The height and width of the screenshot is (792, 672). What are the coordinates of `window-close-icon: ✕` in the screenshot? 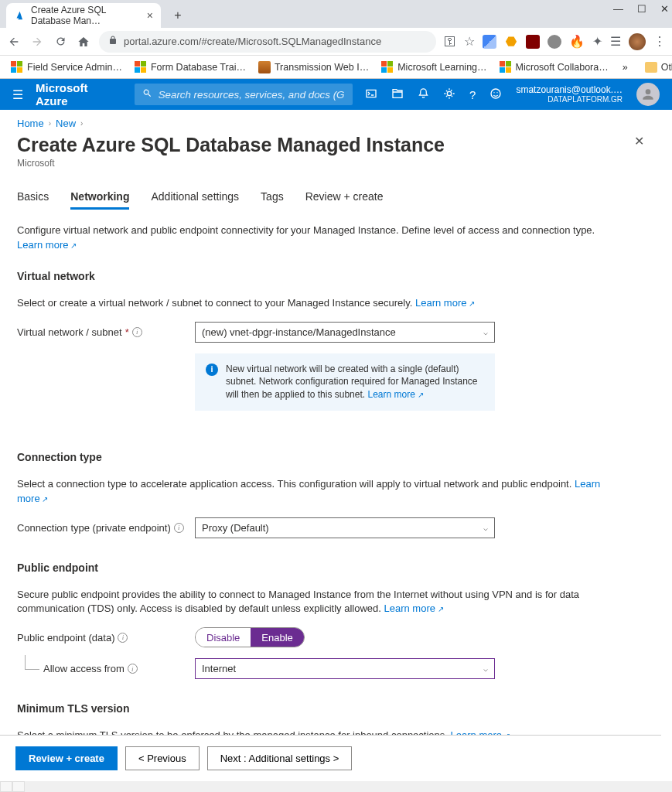 It's located at (665, 9).